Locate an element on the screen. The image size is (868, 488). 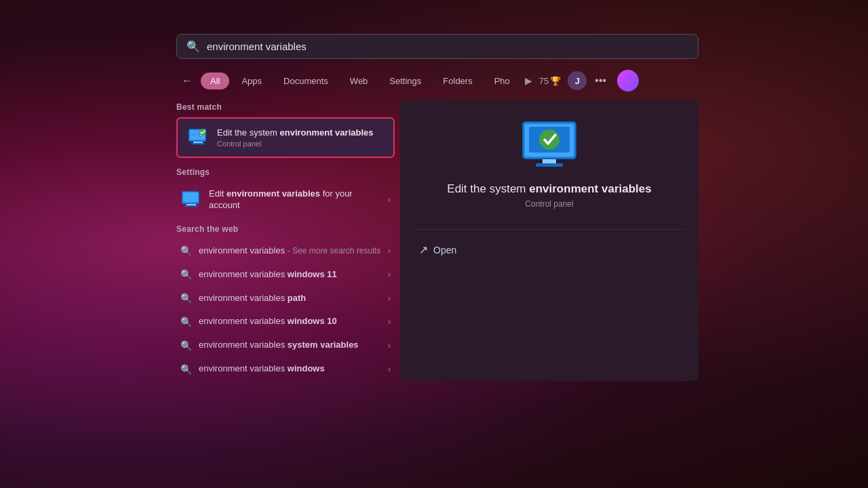
tab-photos: Pho is located at coordinates (502, 81).